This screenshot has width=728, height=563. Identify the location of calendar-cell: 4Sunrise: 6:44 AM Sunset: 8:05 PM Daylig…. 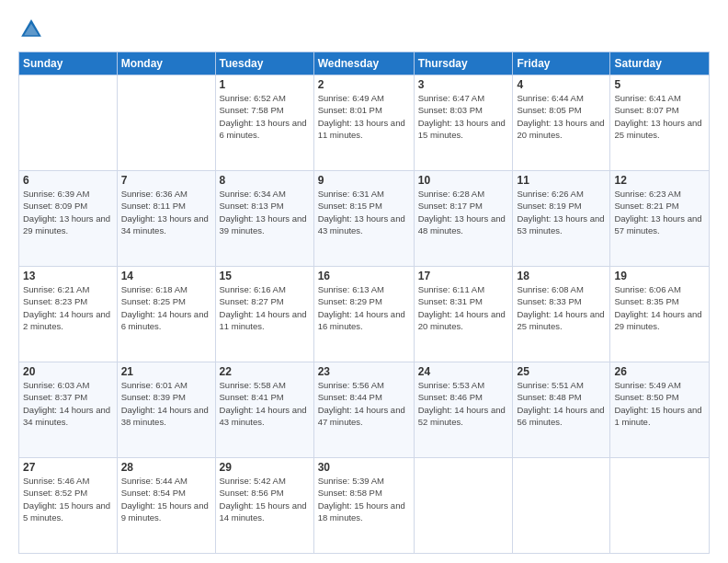
(562, 123).